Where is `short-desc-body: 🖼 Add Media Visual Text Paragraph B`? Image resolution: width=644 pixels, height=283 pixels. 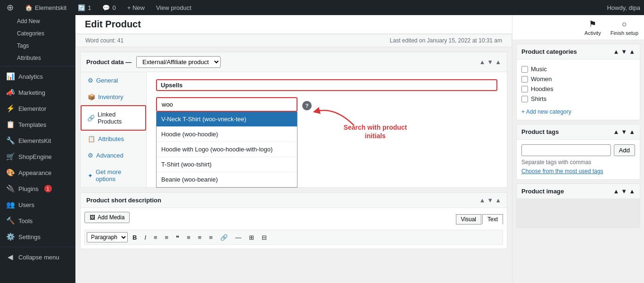
short-desc-body: 🖼 Add Media Visual Text Paragraph B is located at coordinates (294, 228).